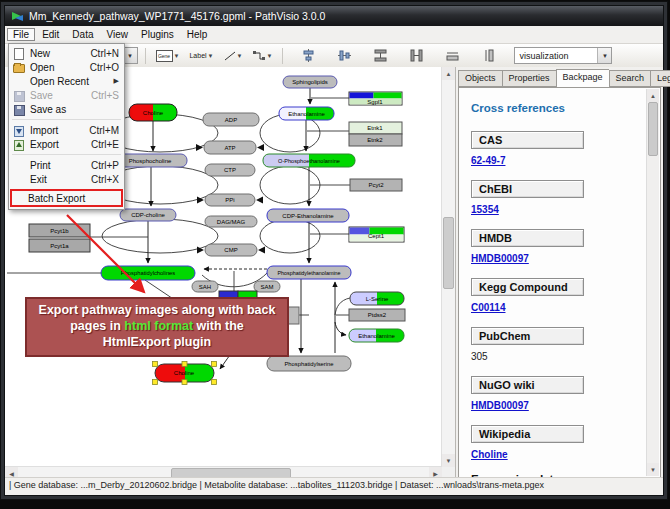  Describe the element at coordinates (308, 56) in the screenshot. I see `align-center-icon` at that location.